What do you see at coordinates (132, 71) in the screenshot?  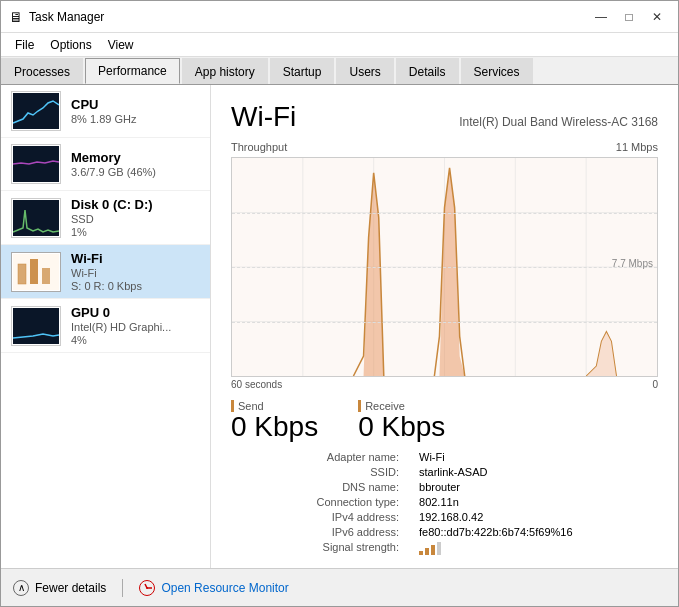 I see `tab-performance: Performance` at bounding box center [132, 71].